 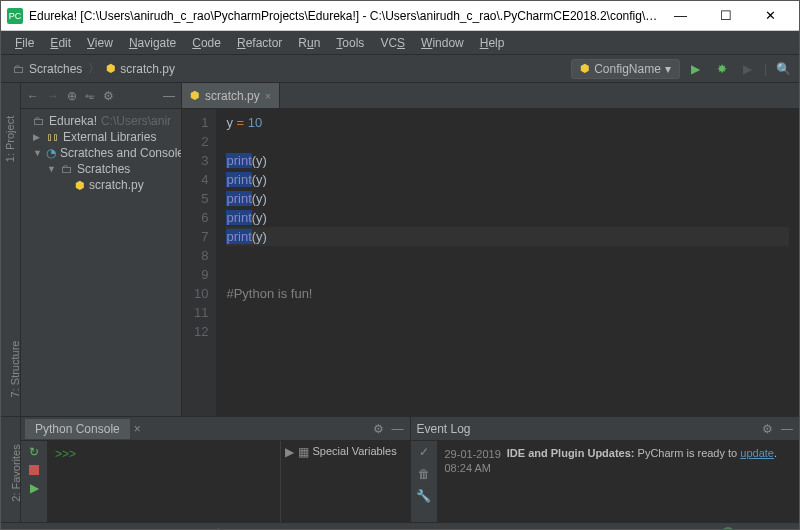 I want to click on python-icon: ⬢, so click(x=585, y=68).